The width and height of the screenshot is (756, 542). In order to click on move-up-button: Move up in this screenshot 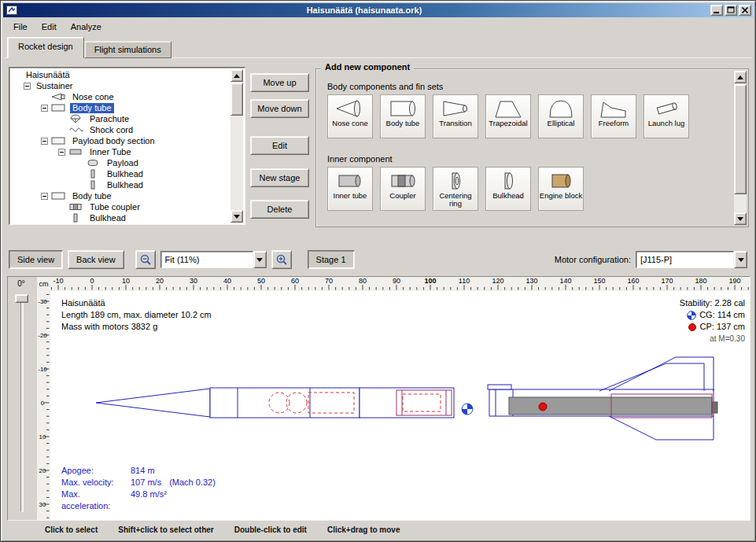, I will do `click(280, 83)`.